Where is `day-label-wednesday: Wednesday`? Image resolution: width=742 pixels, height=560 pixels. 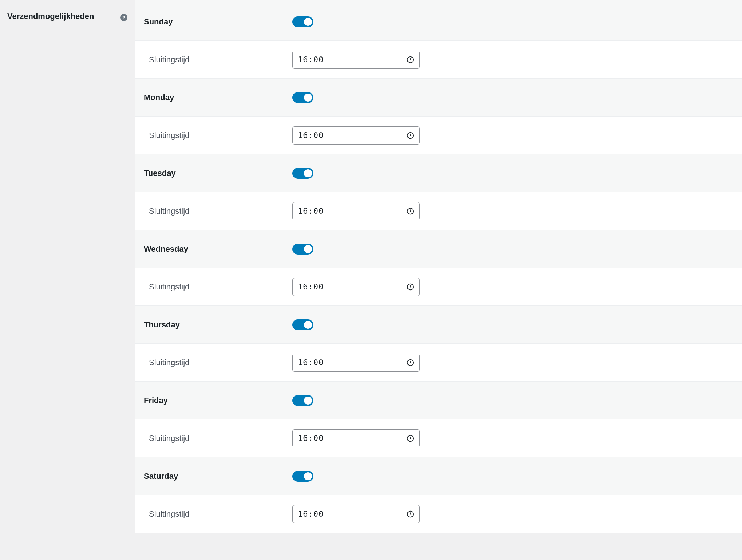 day-label-wednesday: Wednesday is located at coordinates (166, 249).